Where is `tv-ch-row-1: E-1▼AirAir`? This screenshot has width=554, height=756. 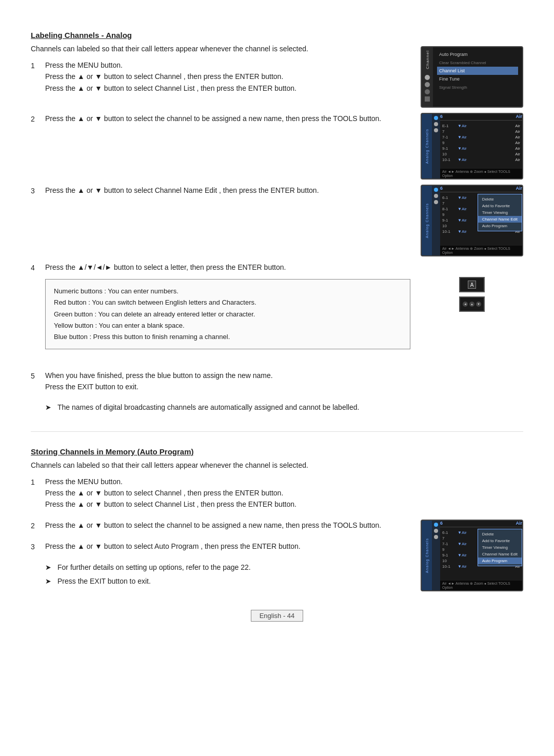
tv-ch-row-1: E-1▼AirAir is located at coordinates (481, 126).